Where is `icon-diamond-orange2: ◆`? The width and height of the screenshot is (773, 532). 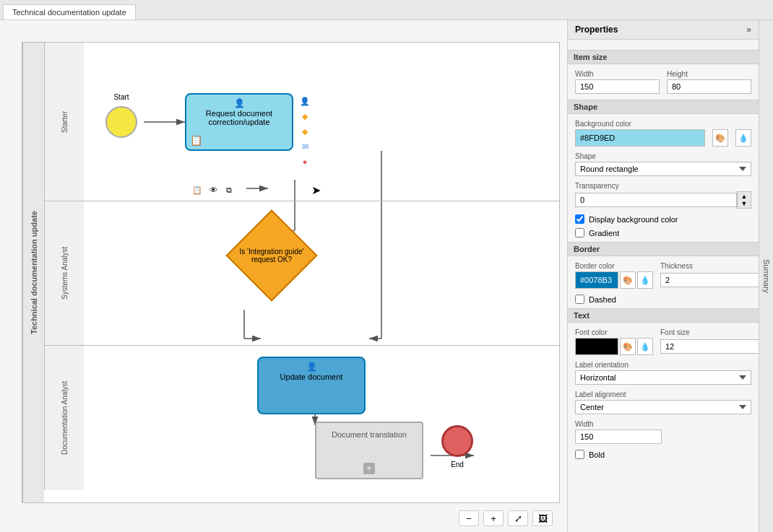
icon-diamond-orange2: ◆ is located at coordinates (305, 131).